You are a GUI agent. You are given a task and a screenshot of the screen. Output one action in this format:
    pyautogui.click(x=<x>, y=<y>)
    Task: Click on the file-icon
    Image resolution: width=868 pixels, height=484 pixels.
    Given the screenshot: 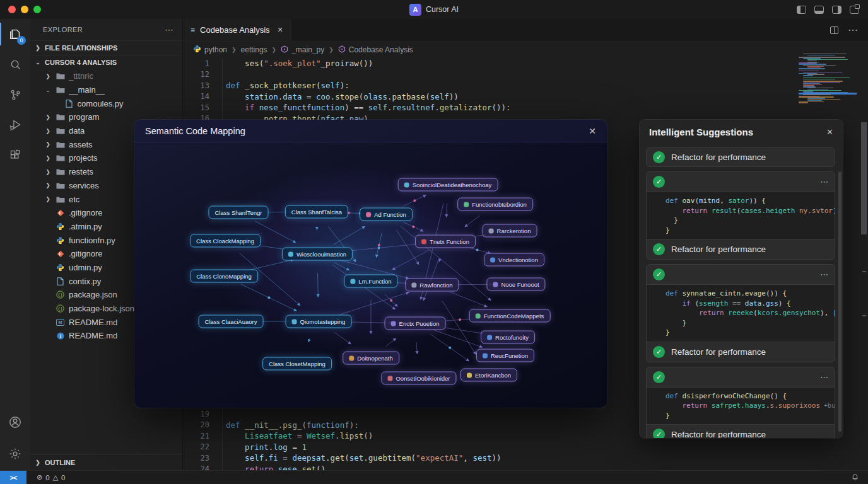 What is the action you would take?
    pyautogui.click(x=61, y=281)
    